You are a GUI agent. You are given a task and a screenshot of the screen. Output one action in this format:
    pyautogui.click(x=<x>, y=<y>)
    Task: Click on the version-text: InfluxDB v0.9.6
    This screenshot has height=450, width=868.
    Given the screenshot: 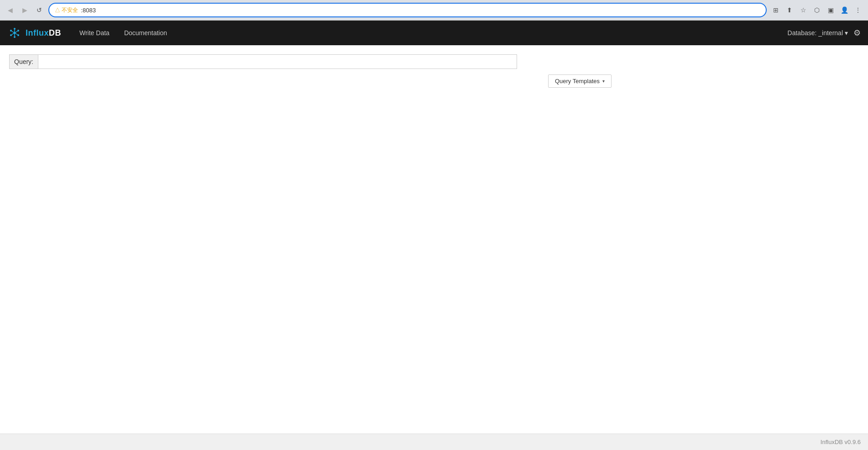 What is the action you would take?
    pyautogui.click(x=841, y=442)
    